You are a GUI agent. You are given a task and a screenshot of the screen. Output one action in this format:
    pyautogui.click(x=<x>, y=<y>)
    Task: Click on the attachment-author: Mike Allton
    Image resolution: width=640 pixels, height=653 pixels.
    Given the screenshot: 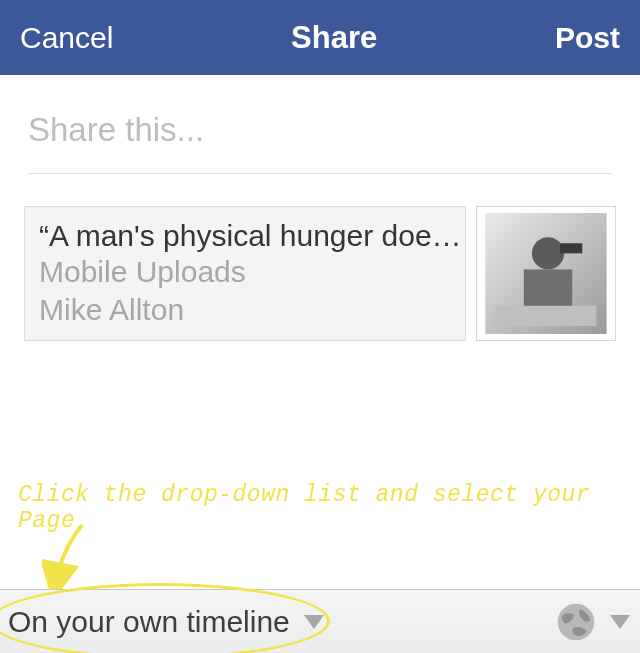 What is the action you would take?
    pyautogui.click(x=245, y=310)
    